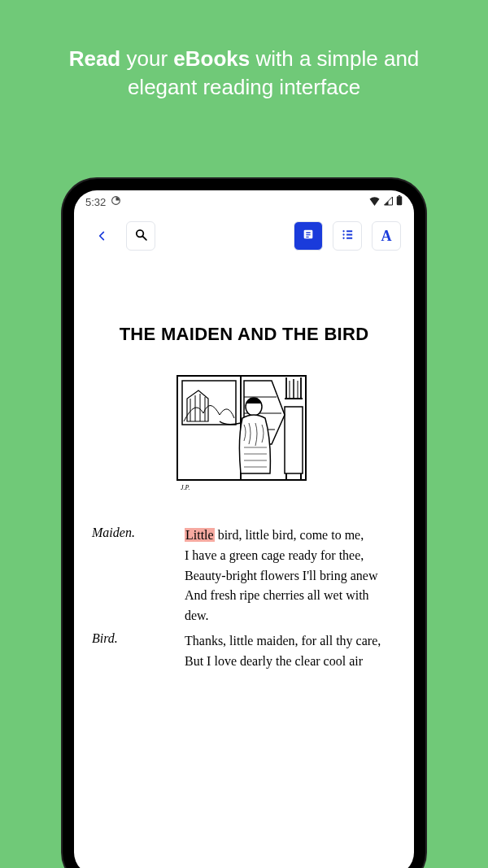  What do you see at coordinates (142, 236) in the screenshot?
I see `search-icon` at bounding box center [142, 236].